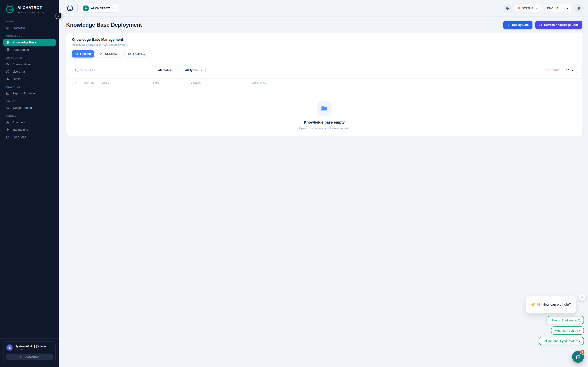 The image size is (588, 367). Describe the element at coordinates (8, 71) in the screenshot. I see `headset-icon` at that location.